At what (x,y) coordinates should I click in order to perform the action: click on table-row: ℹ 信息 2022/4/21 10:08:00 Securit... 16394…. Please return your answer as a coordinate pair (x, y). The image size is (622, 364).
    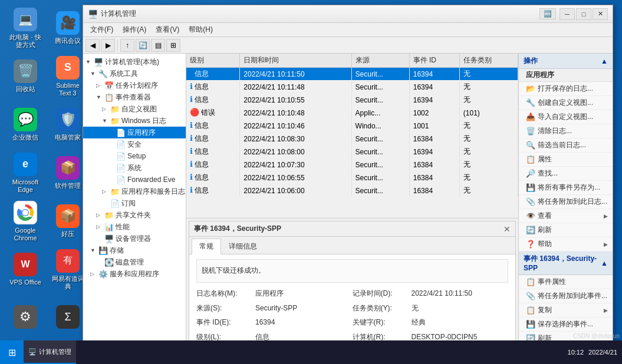
    Looking at the image, I should click on (353, 152).